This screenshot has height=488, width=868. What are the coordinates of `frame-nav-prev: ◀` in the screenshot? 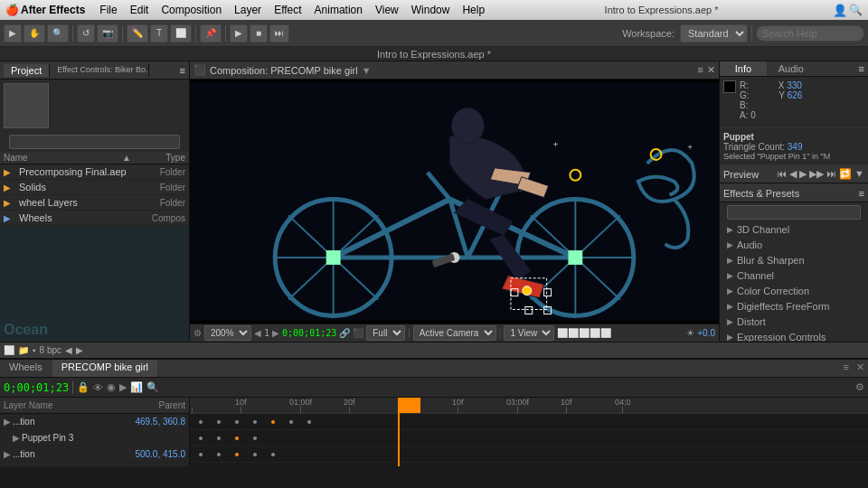 It's located at (258, 333).